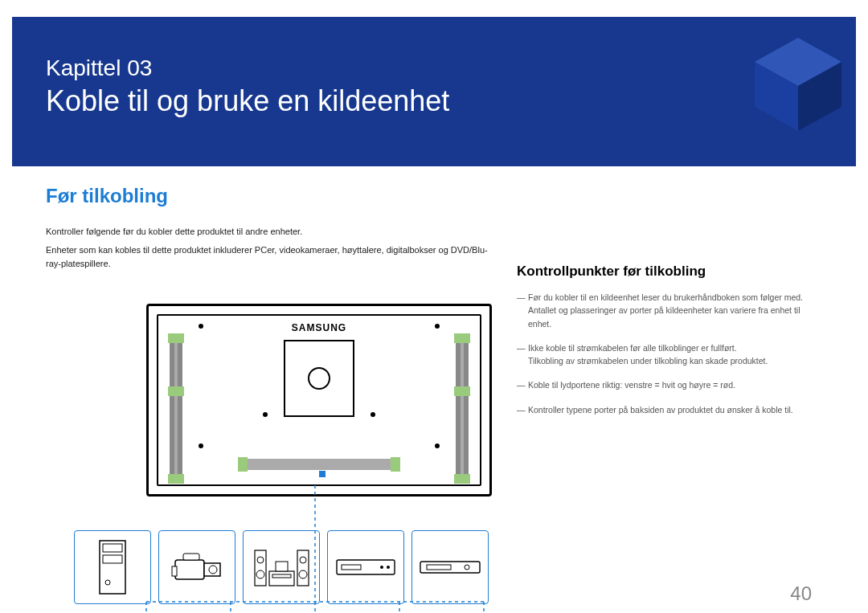 The height and width of the screenshot is (613, 868). Describe the element at coordinates (113, 567) in the screenshot. I see `device-pc` at that location.